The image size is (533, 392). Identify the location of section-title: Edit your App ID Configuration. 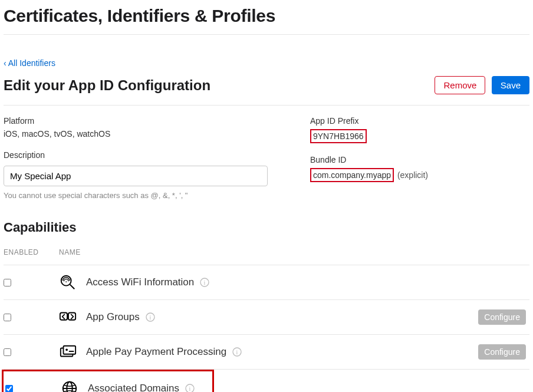
(107, 85).